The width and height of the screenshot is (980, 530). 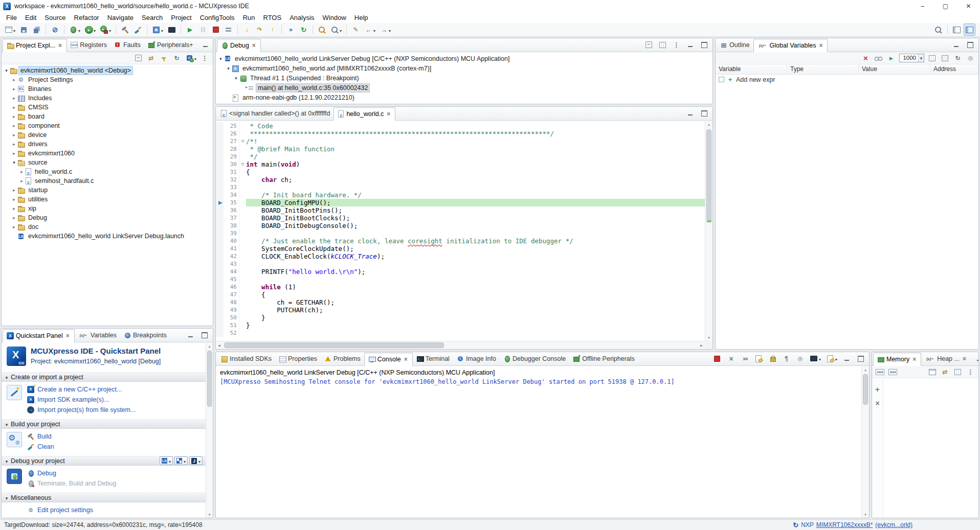 I want to click on quickstart-tab-breakpoints: Breakpoints, so click(x=145, y=335).